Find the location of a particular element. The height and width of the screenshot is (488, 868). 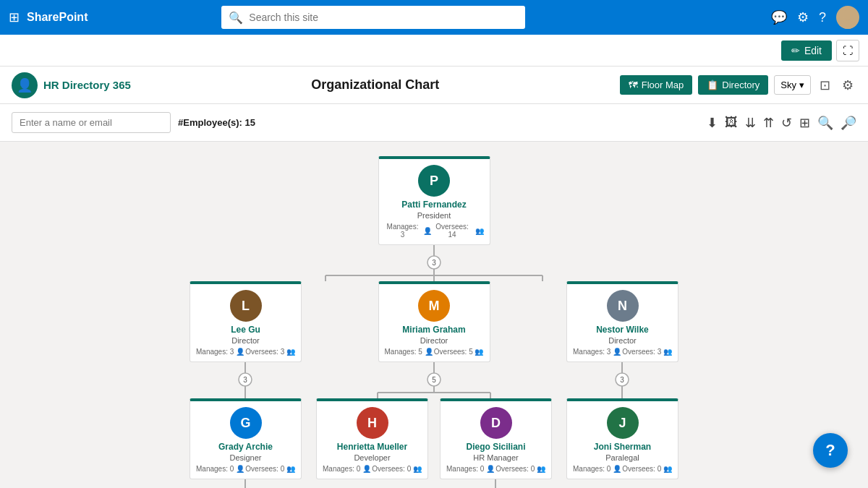

image-icon: 🖼 is located at coordinates (731, 123).